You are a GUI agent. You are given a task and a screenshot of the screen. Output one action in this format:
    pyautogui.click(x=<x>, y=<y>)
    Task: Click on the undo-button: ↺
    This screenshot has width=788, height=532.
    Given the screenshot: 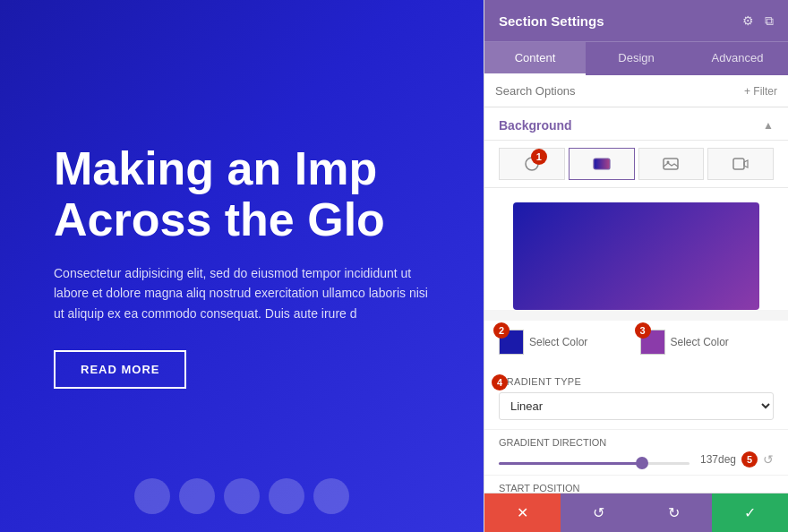 What is the action you would take?
    pyautogui.click(x=598, y=512)
    